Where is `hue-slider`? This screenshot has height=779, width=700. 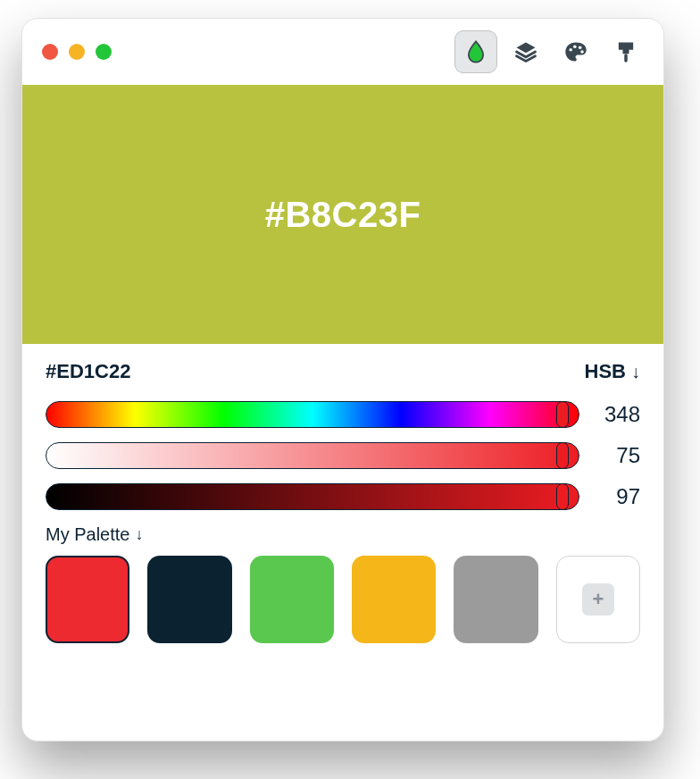 hue-slider is located at coordinates (312, 415).